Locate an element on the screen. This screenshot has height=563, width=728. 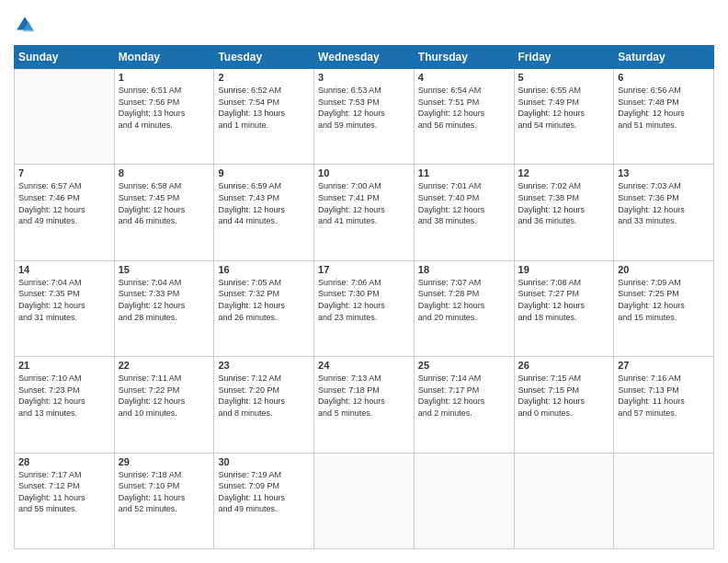
day-info: Sunrise: 7:11 AM Sunset: 7:22 PM Dayligh… is located at coordinates (165, 396).